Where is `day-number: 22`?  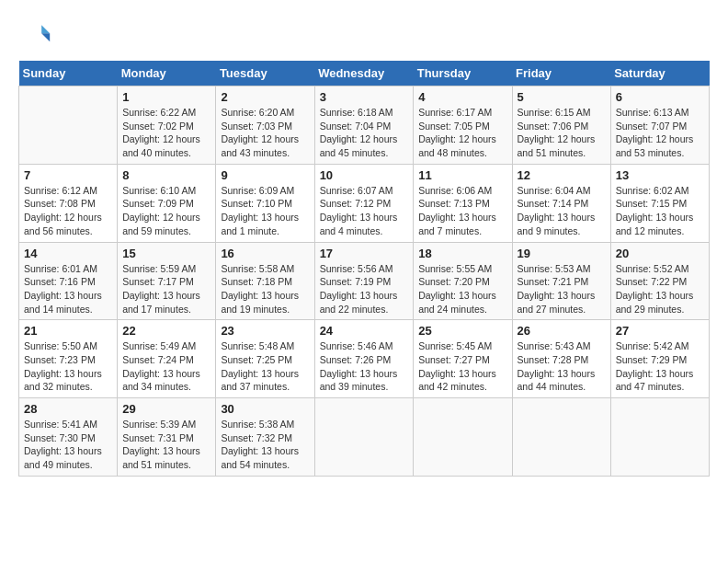
day-number: 22 is located at coordinates (166, 331).